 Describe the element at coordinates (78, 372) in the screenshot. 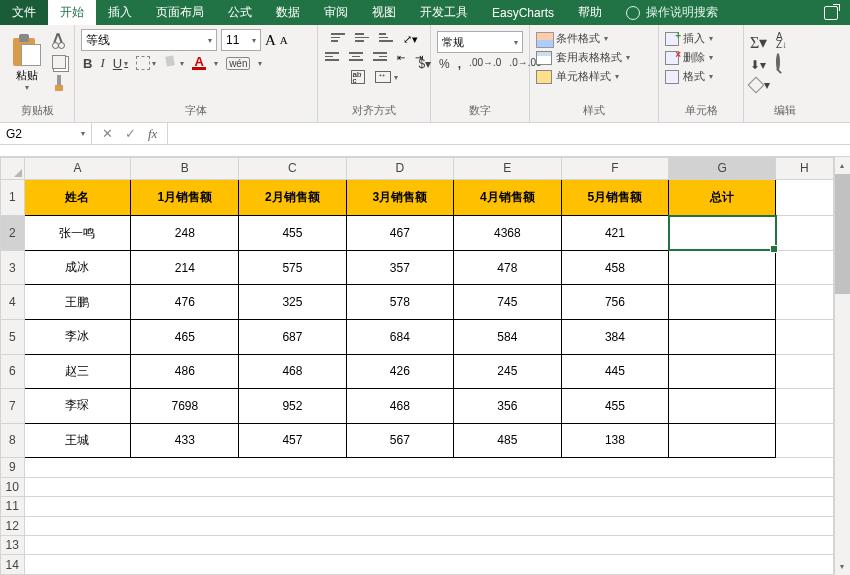

I see `cell-name: 赵三` at that location.